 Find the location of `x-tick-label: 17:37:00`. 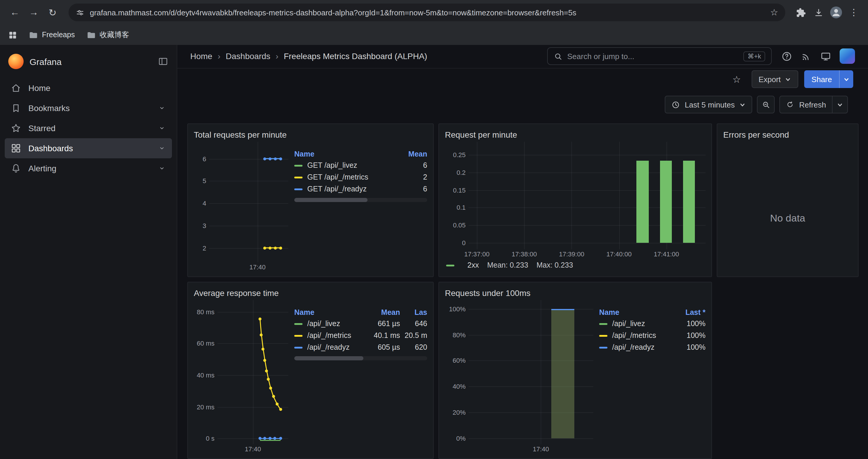

x-tick-label: 17:37:00 is located at coordinates (477, 254).